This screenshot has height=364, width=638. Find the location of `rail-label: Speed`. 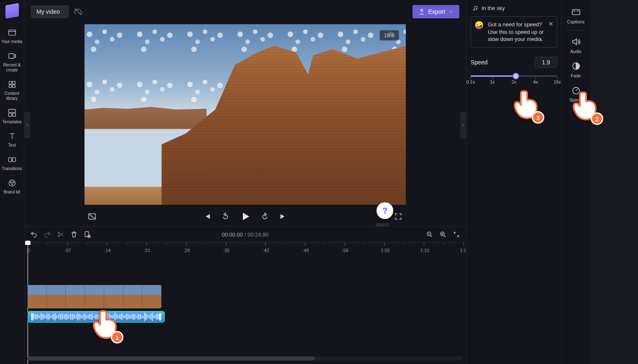

rail-label: Speed is located at coordinates (576, 100).